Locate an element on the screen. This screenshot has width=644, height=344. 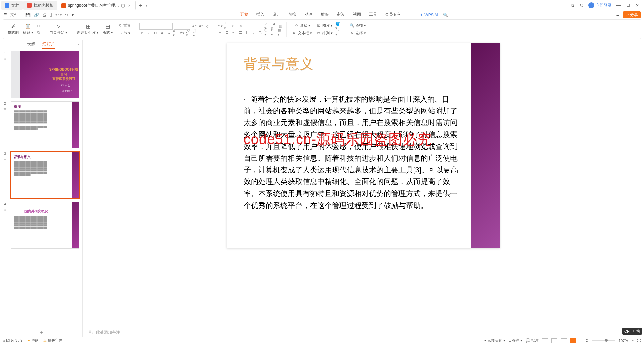
distribute-icon: ⫿ is located at coordinates (247, 32).